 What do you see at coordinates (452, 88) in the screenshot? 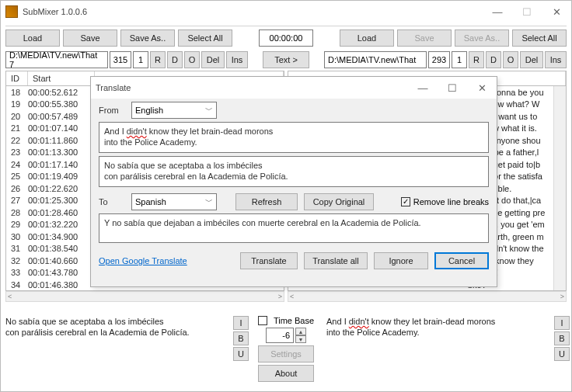
I see `dialog-maximize-button: ☐` at bounding box center [452, 88].